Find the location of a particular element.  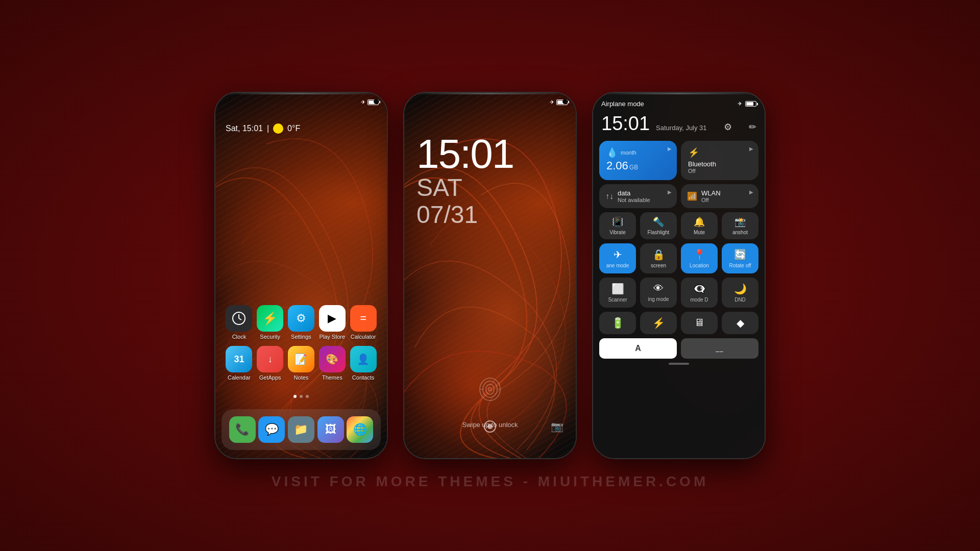

app-calculator: = Calculator is located at coordinates (363, 322).